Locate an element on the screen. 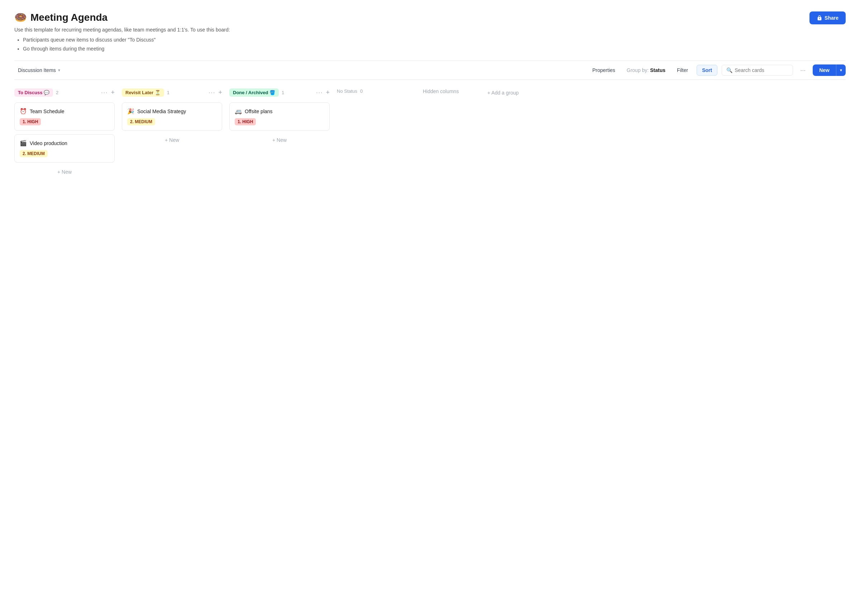  title-row: 🍩 Meeting Agenda is located at coordinates (122, 17).